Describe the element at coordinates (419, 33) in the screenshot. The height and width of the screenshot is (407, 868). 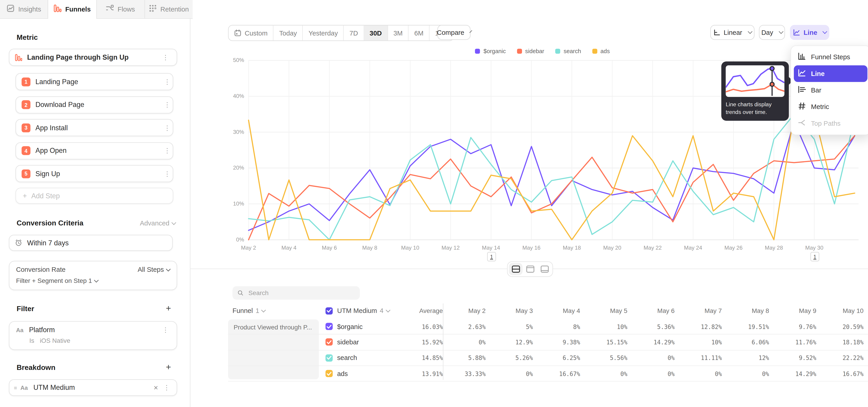
I see `range-6m: 6M` at that location.